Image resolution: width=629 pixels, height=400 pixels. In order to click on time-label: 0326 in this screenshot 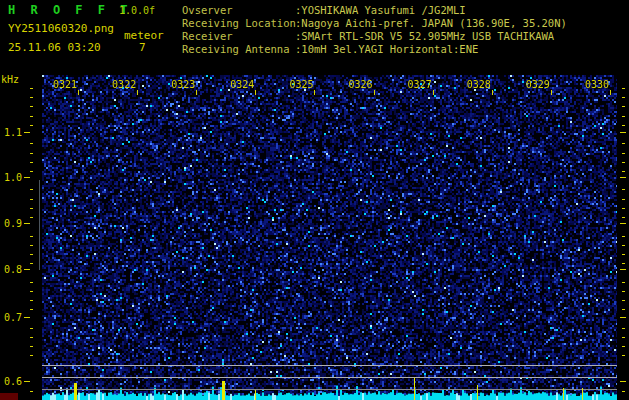, I will do `click(361, 84)`.